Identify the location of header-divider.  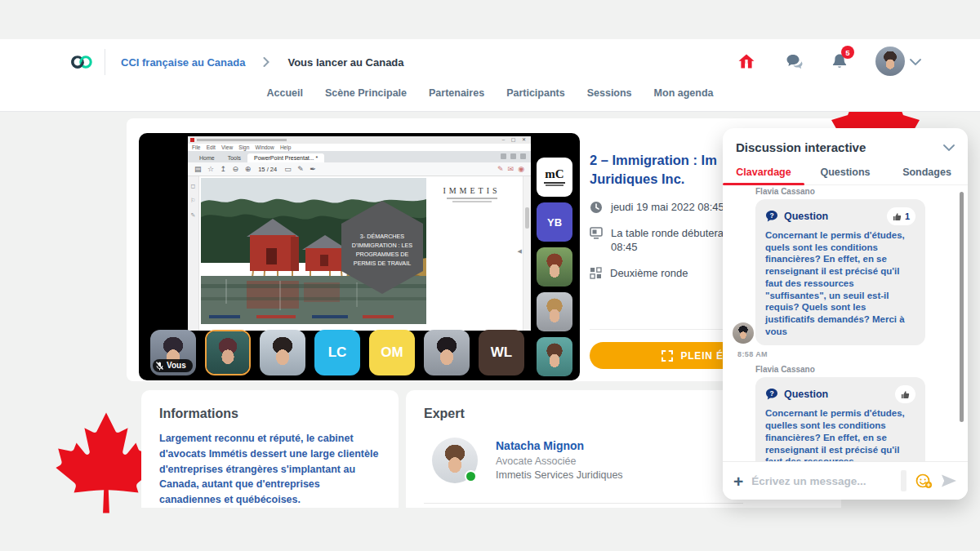
(105, 62).